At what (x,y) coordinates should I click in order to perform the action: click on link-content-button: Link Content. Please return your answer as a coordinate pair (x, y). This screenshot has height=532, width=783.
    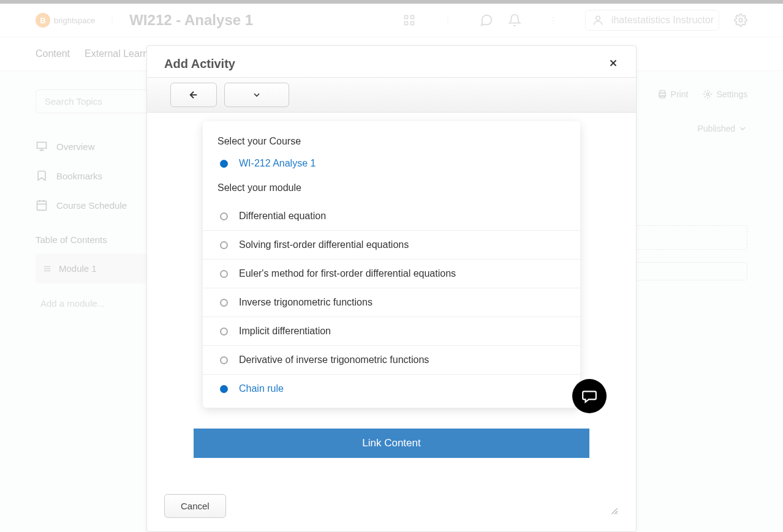
    Looking at the image, I should click on (392, 443).